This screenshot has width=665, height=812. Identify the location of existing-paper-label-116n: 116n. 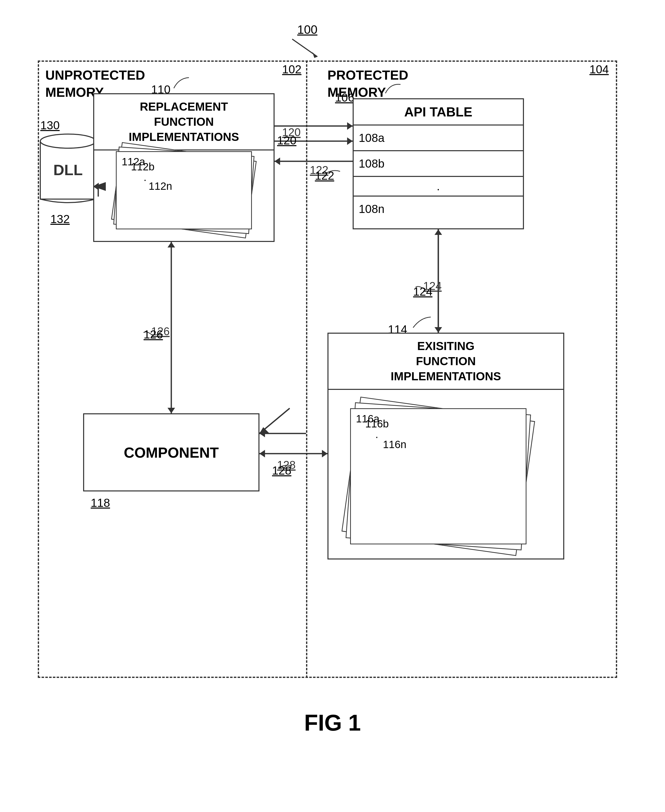
(395, 445).